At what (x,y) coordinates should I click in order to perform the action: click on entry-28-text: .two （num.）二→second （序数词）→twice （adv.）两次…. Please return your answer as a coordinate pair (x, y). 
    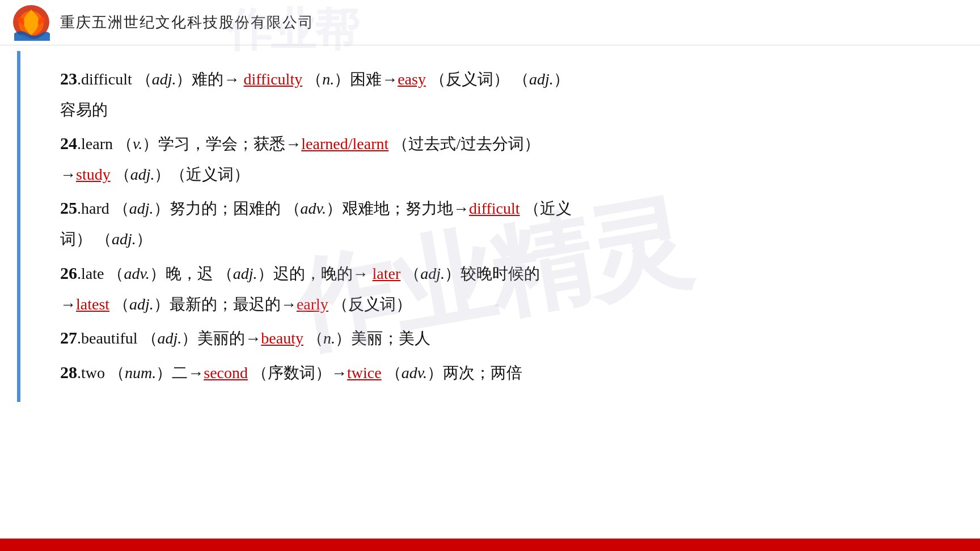
    Looking at the image, I should click on (299, 373).